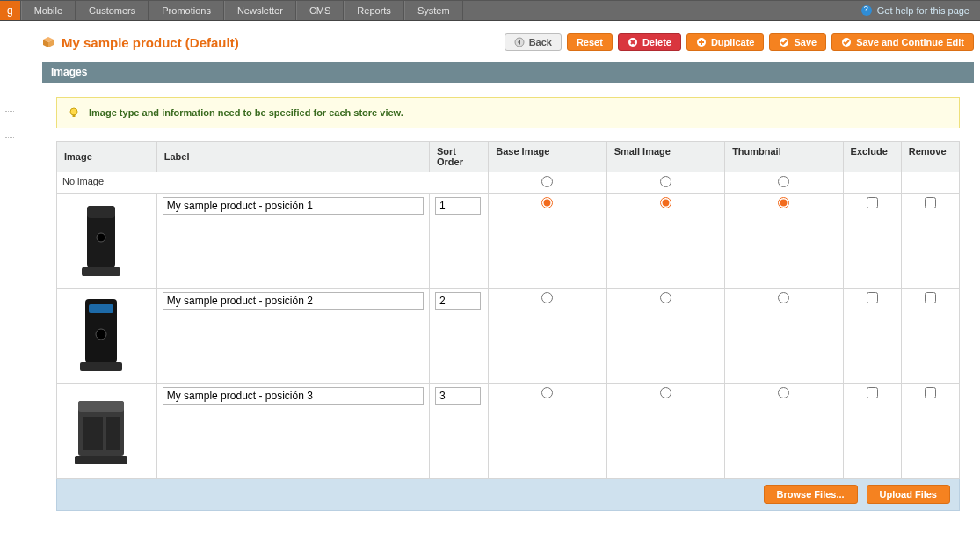 The image size is (980, 548). What do you see at coordinates (508, 183) in the screenshot?
I see `no-image-row: No image` at bounding box center [508, 183].